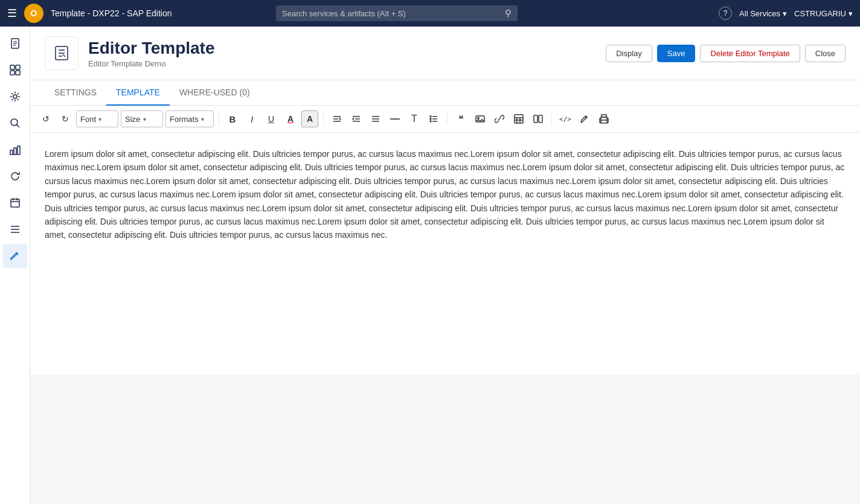 The height and width of the screenshot is (504, 860). Describe the element at coordinates (62, 53) in the screenshot. I see `page-icon` at that location.